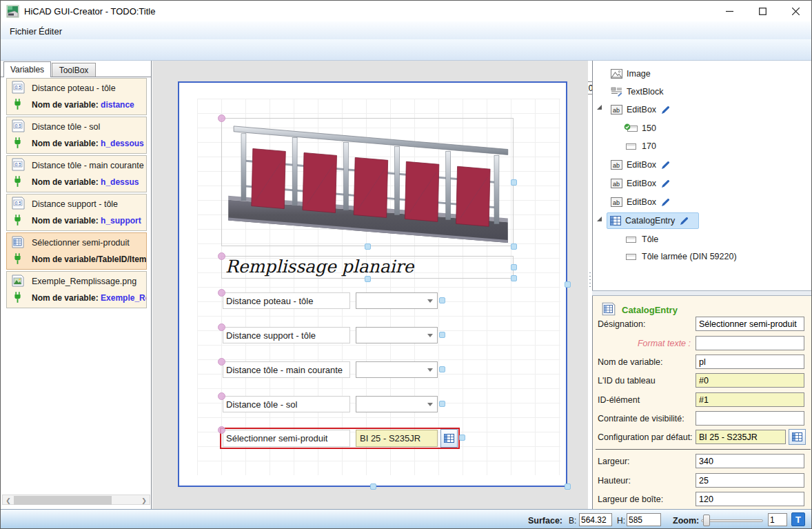 Image resolution: width=812 pixels, height=529 pixels. I want to click on variable-meta-label: Nom de variable/TableID/ItemID, so click(90, 259).